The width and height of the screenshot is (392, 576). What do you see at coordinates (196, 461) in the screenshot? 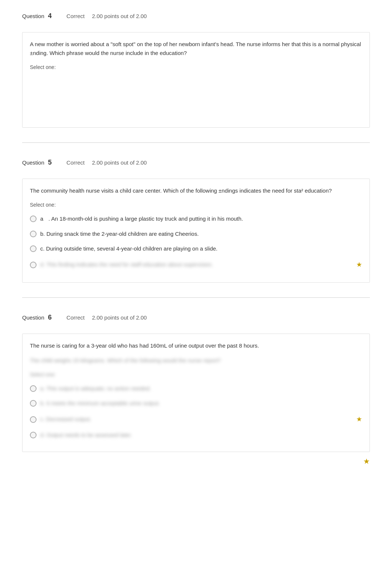
I see `q6-bottom-area: ★` at bounding box center [196, 461].